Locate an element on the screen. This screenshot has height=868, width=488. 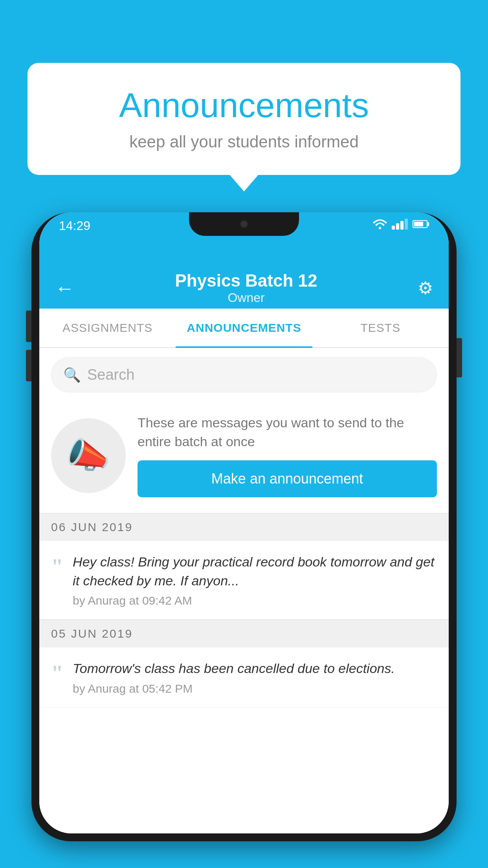
announcement-prompt: 📣 These are messages you want to send to… is located at coordinates (244, 458).